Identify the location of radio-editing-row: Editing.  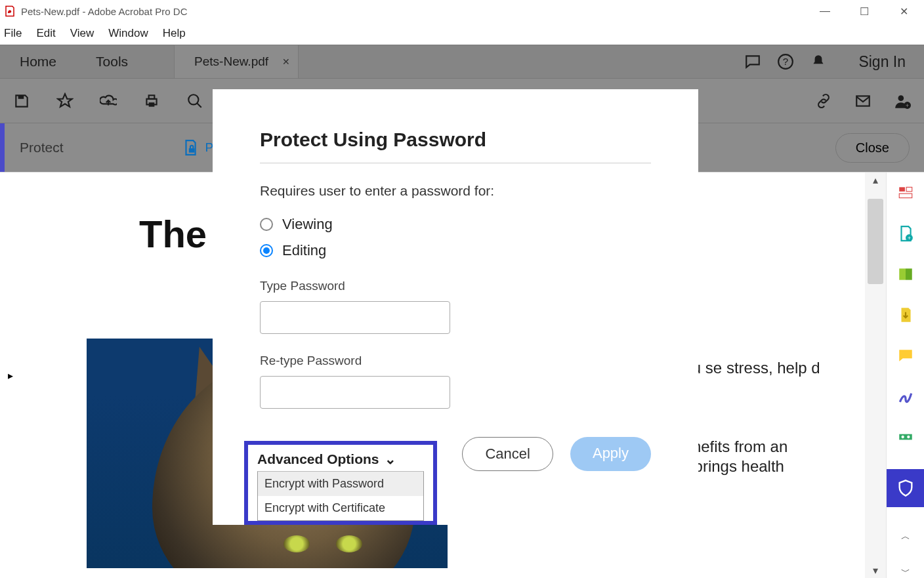
(455, 251).